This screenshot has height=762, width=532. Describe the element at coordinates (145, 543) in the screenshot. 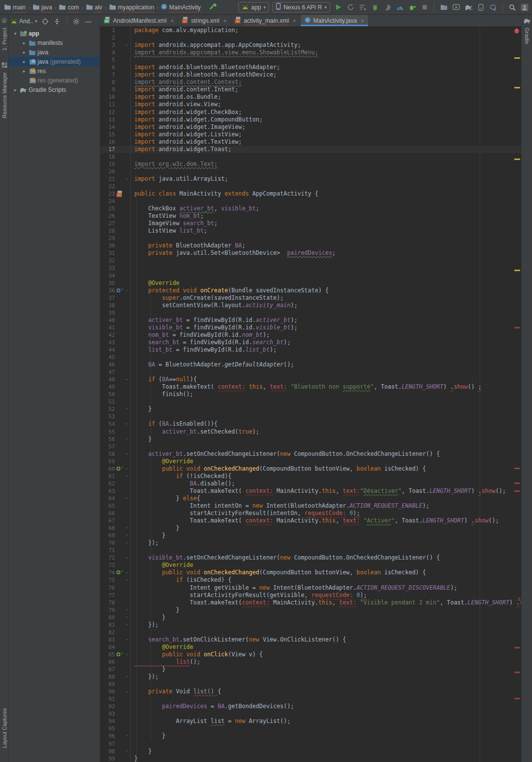

I see `code-text: });` at that location.